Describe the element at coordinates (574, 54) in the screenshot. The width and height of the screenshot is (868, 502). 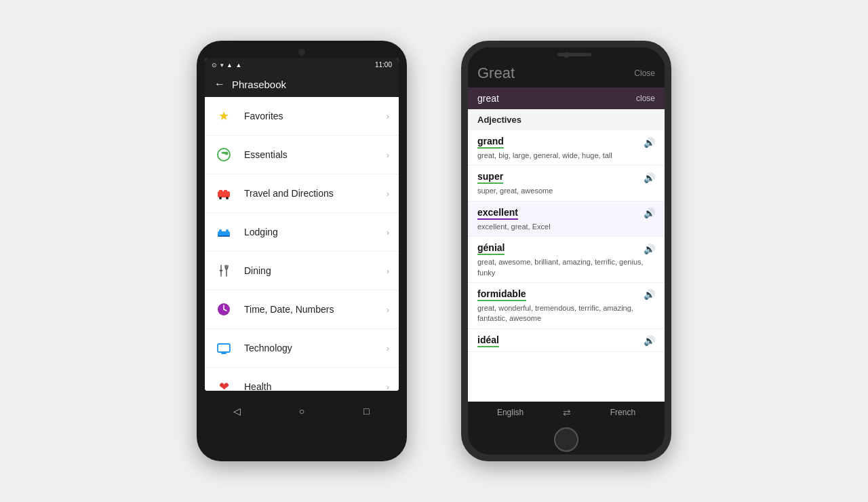
I see `iphone-speaker` at that location.